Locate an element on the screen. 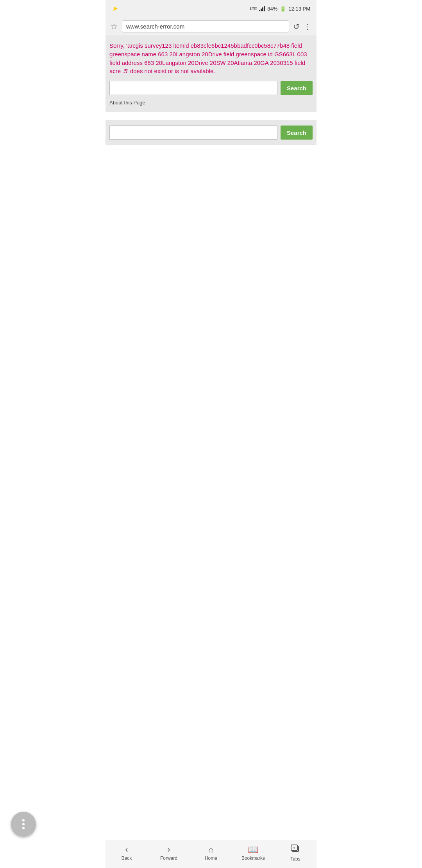 Image resolution: width=422 pixels, height=868 pixels. bottom-nav: ‹ Back › Forward ⌂ Home 📖 Bookmarks 3 Ta… is located at coordinates (211, 854).